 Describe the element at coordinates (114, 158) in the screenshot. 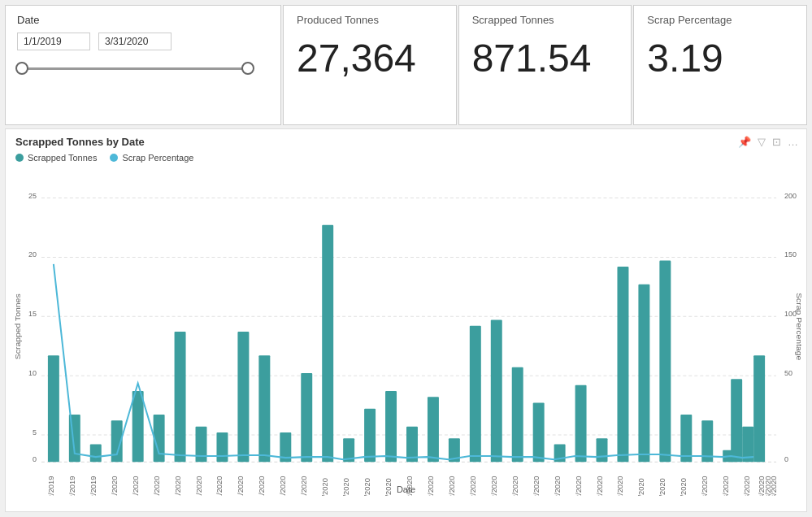

I see `legend-dot-blue` at that location.